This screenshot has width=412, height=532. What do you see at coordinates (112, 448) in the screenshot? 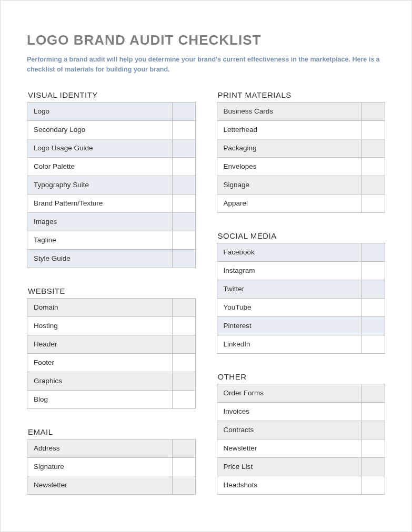
I see `table-row: Address` at bounding box center [112, 448].